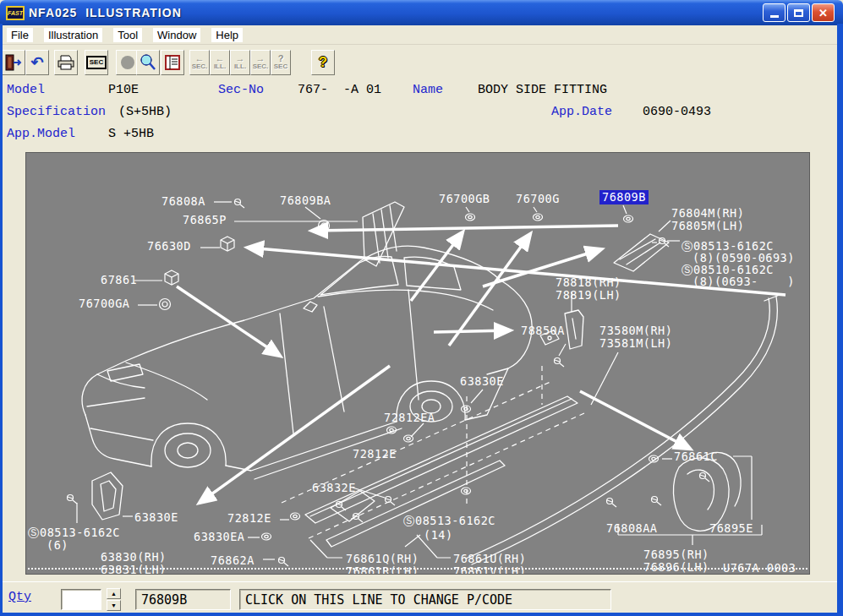  I want to click on part-label: (6), so click(57, 546).